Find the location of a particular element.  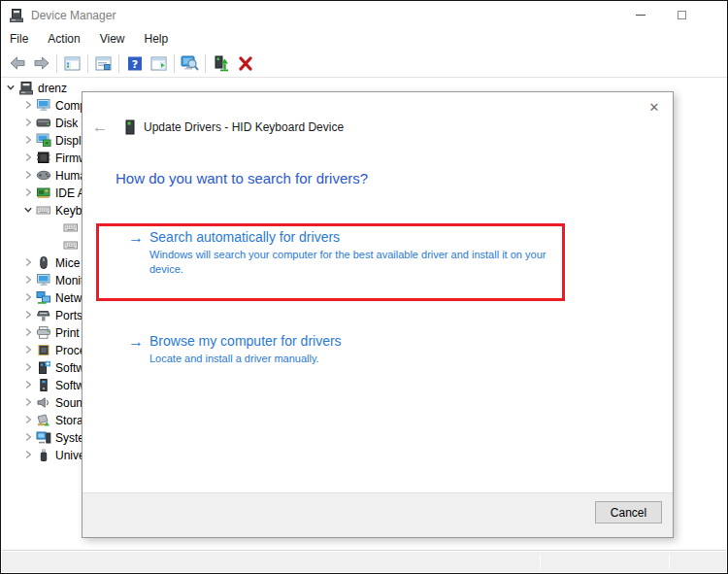

tree-item-label: drenz is located at coordinates (52, 87).